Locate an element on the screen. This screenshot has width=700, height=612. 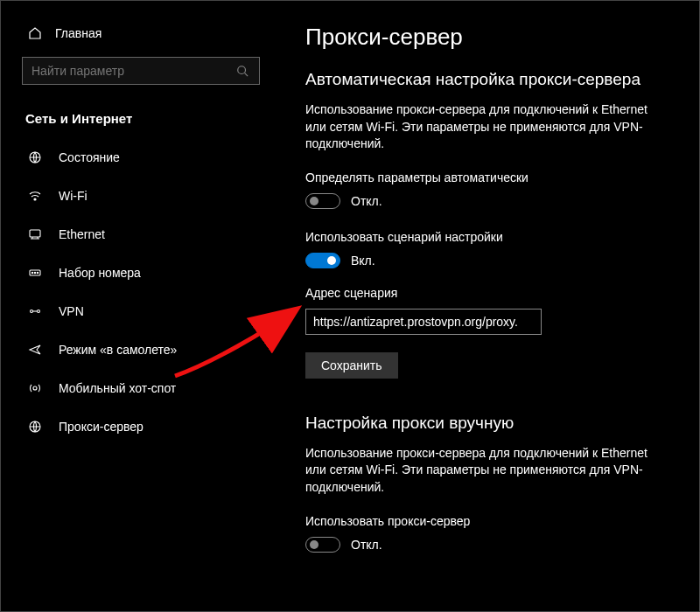
script-toggle is located at coordinates (323, 261).